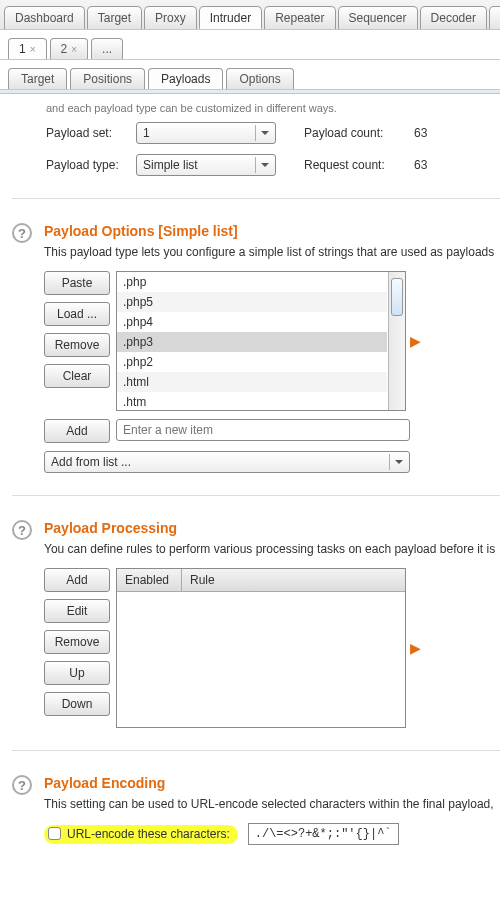 The width and height of the screenshot is (500, 898). I want to click on edit-rule-button: Edit, so click(77, 611).